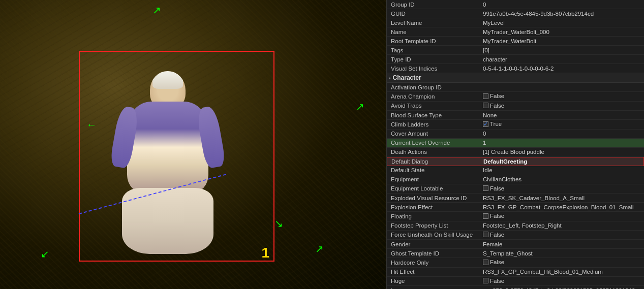 This screenshot has height=289, width=644. I want to click on prop-name-arena-champion: Arena Champion, so click(434, 97).